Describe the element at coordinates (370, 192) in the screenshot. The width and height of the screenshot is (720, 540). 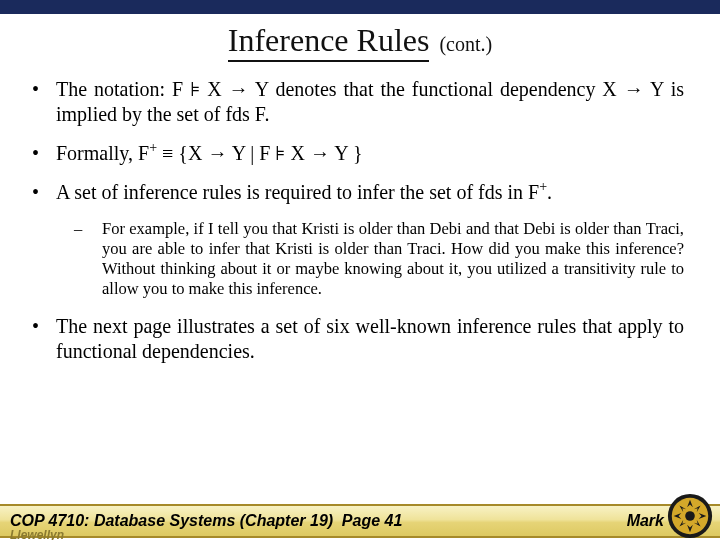
I see `bullet-3: • A set of inference rules is required t…` at that location.